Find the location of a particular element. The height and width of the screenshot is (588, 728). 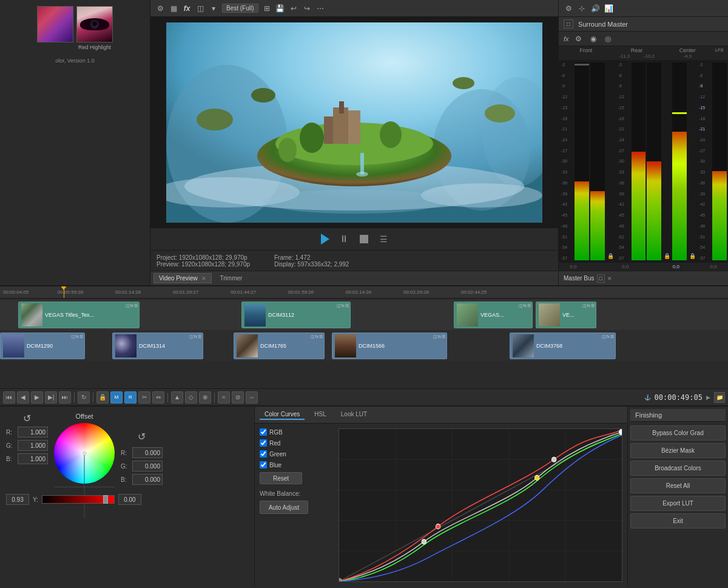

tab-color-curves: Color Curves is located at coordinates (282, 415).